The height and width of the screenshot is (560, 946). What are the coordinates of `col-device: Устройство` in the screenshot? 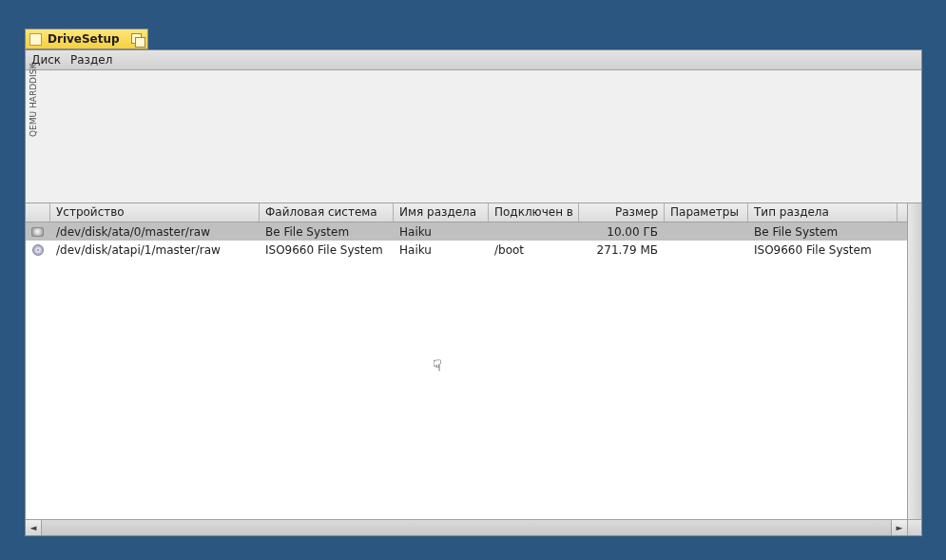 It's located at (155, 213).